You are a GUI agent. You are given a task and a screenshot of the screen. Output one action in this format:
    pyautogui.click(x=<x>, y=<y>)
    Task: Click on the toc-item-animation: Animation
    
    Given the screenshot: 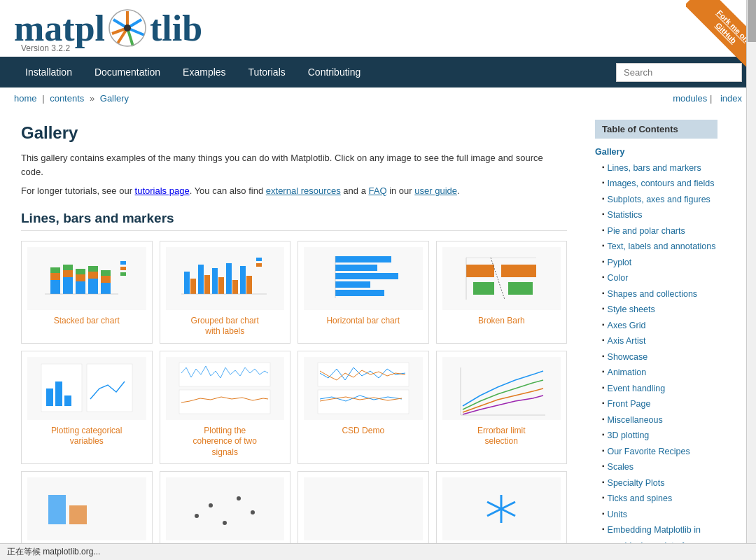 What is the action you would take?
    pyautogui.click(x=657, y=372)
    